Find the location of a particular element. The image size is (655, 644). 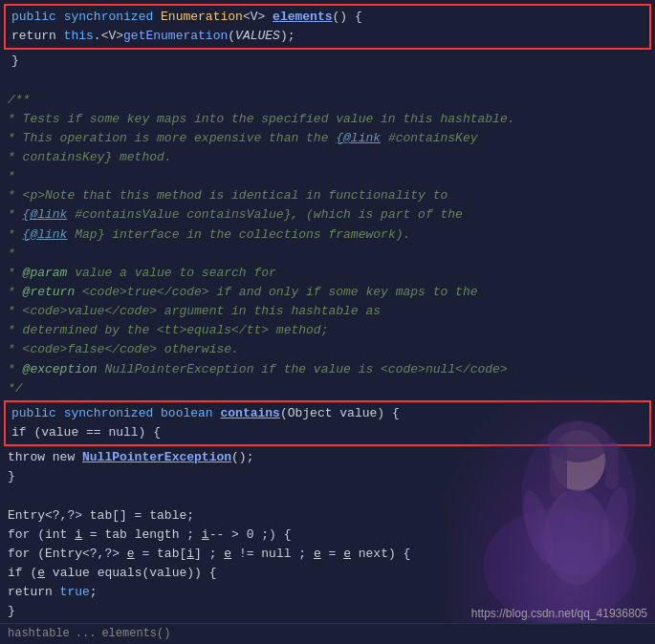

code-line: if (e value equals(value)) { is located at coordinates (327, 573).